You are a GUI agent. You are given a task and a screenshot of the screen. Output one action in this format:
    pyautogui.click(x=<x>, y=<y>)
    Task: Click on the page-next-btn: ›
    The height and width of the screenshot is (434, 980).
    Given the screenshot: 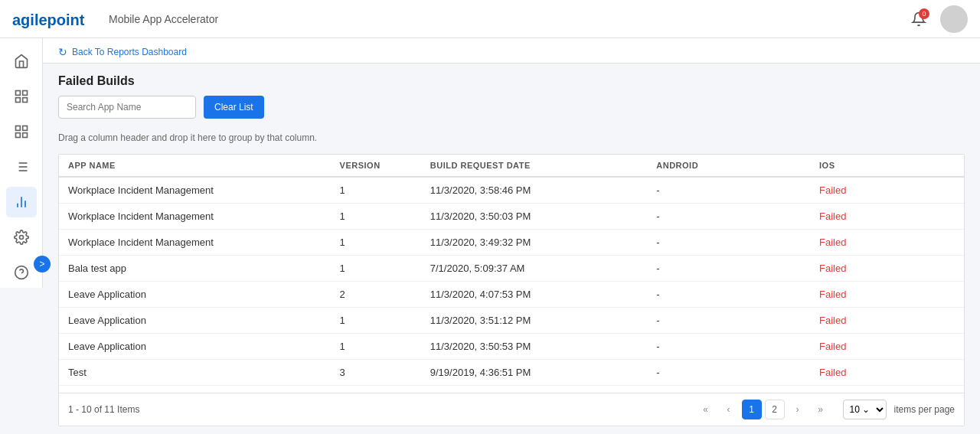 What is the action you would take?
    pyautogui.click(x=798, y=410)
    